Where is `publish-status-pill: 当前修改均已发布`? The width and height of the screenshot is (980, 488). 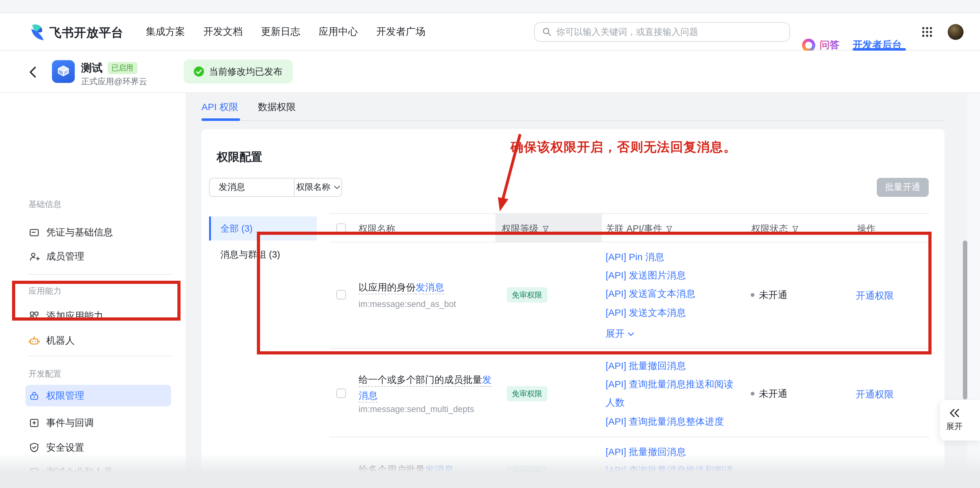
publish-status-pill: 当前修改均已发布 is located at coordinates (238, 71).